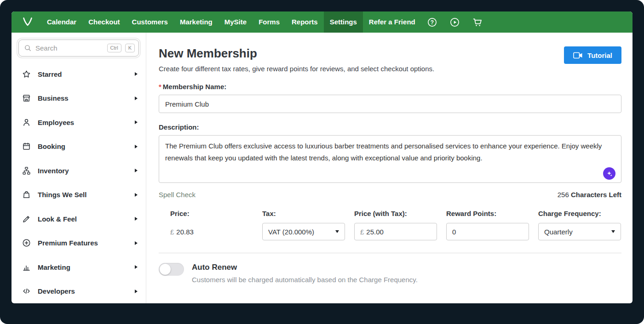 The image size is (644, 324). Describe the element at coordinates (28, 48) in the screenshot. I see `search-icon` at that location.